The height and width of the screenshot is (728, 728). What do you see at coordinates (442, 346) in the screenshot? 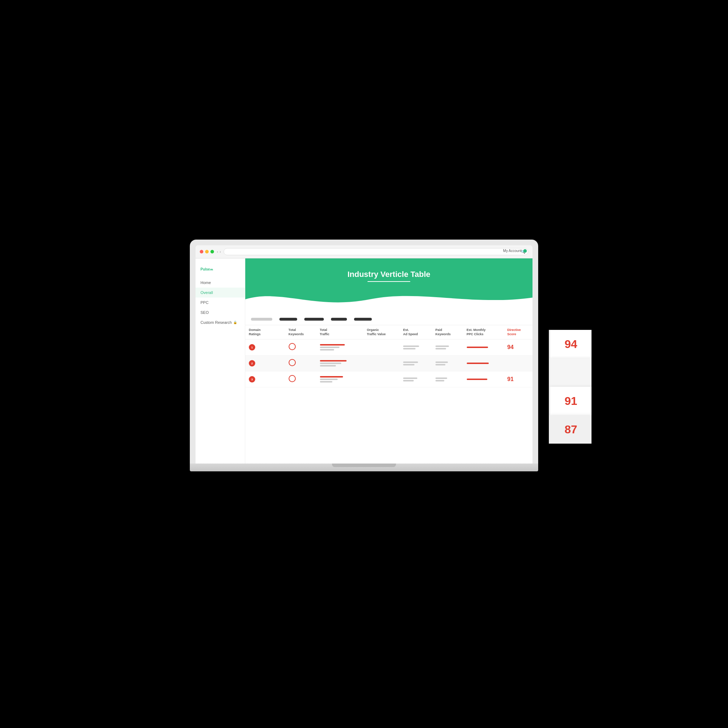
I see `bar-paid-1a` at bounding box center [442, 346].